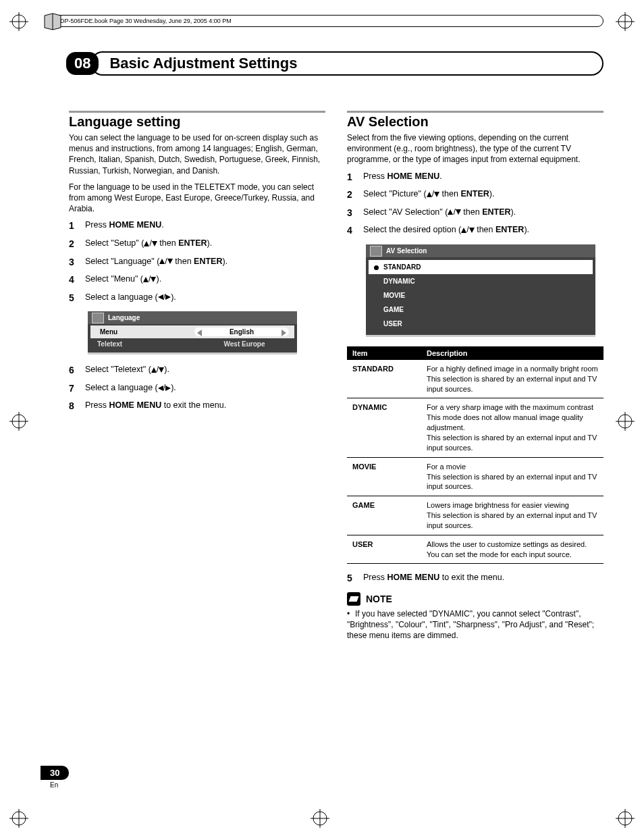 This screenshot has width=644, height=840. Describe the element at coordinates (82, 63) in the screenshot. I see `chapter-number: 08` at that location.